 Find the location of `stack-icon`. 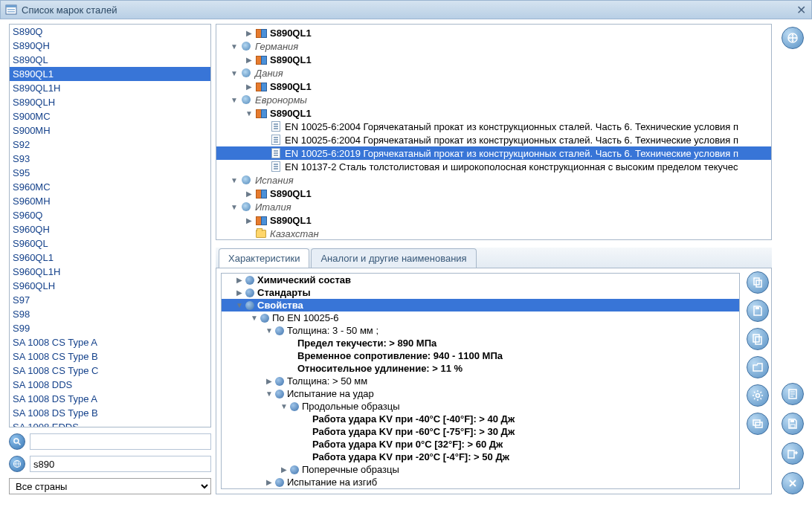

stack-icon is located at coordinates (758, 339).